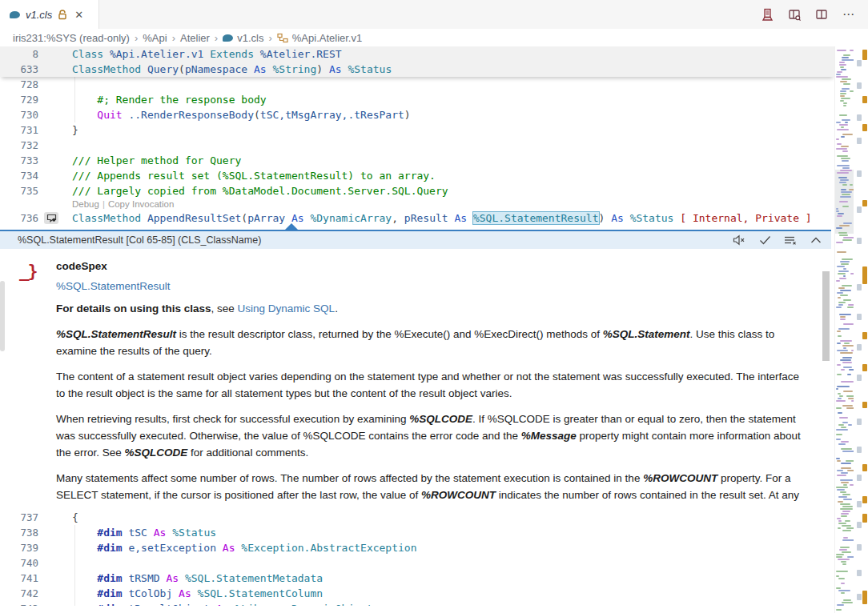 Image resolution: width=868 pixels, height=613 pixels. I want to click on clear-list-icon, so click(790, 240).